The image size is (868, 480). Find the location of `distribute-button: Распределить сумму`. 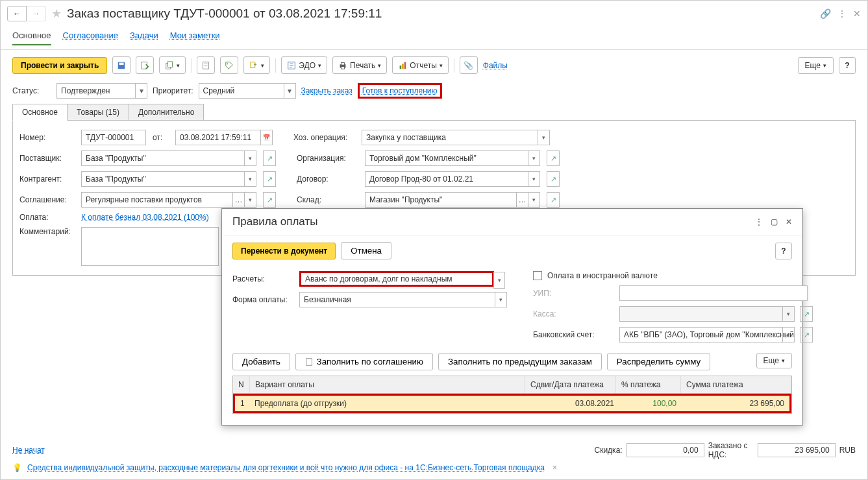

distribute-button: Распределить сумму is located at coordinates (658, 362).